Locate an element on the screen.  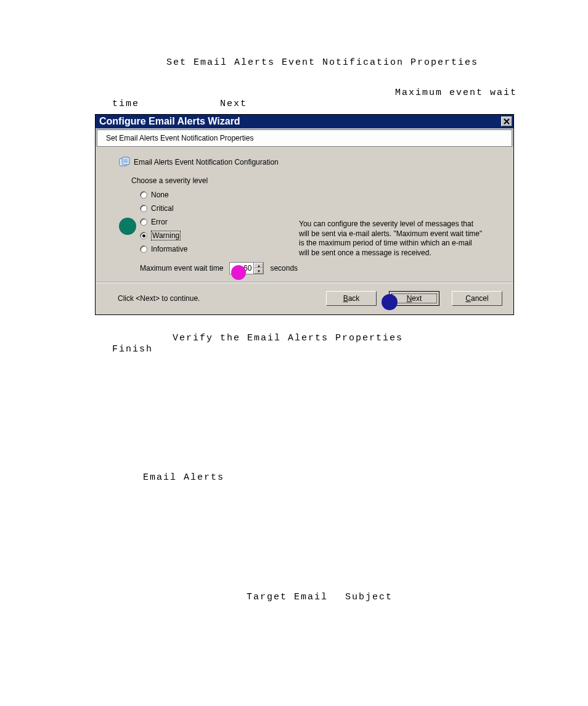
radio-none: None is located at coordinates (318, 195).